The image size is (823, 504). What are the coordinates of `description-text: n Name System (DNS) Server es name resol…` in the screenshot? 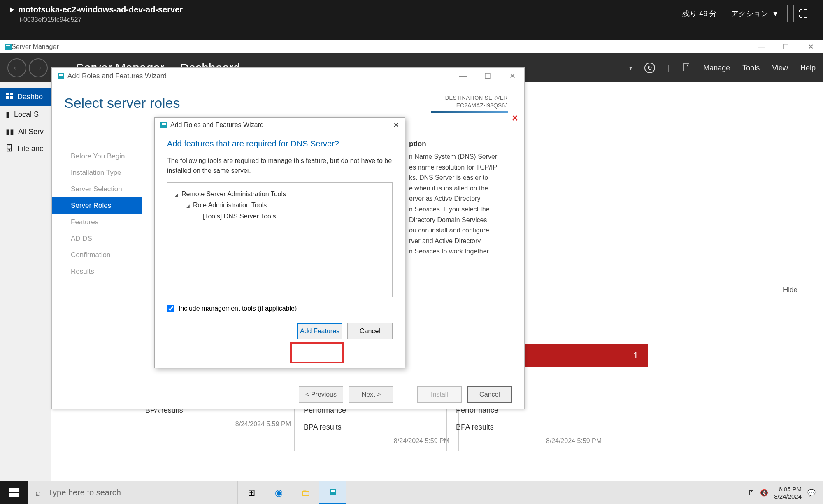 It's located at (458, 204).